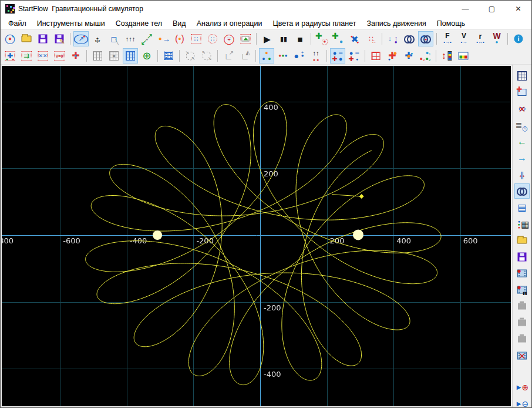 This screenshot has height=408, width=532. What do you see at coordinates (426, 39) in the screenshot?
I see `collision-curves-active: ●●` at bounding box center [426, 39].